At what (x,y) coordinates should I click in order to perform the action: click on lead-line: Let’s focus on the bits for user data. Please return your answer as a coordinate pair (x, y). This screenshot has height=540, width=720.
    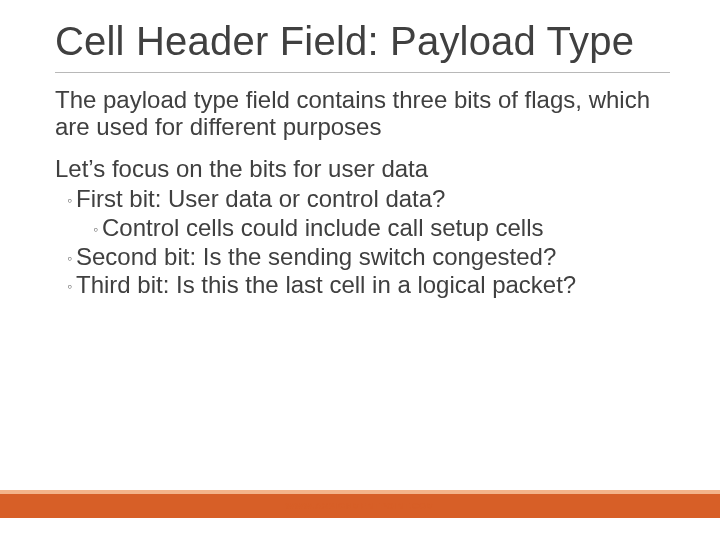
    Looking at the image, I should click on (360, 169).